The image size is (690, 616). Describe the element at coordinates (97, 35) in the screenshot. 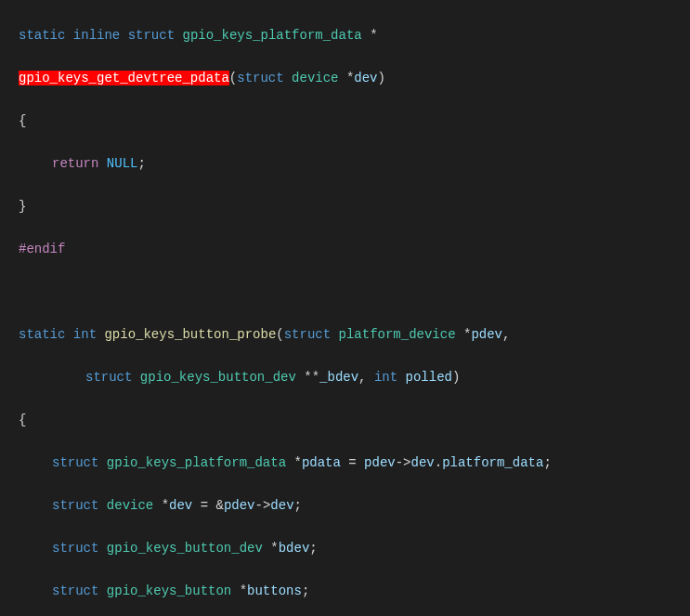

I see `keyword: inline` at that location.